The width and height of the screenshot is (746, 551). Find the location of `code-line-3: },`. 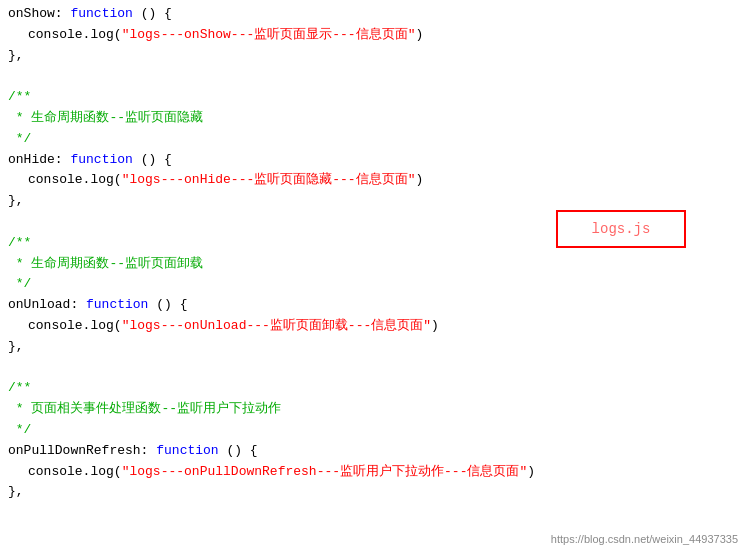

code-line-3: }, is located at coordinates (373, 56).